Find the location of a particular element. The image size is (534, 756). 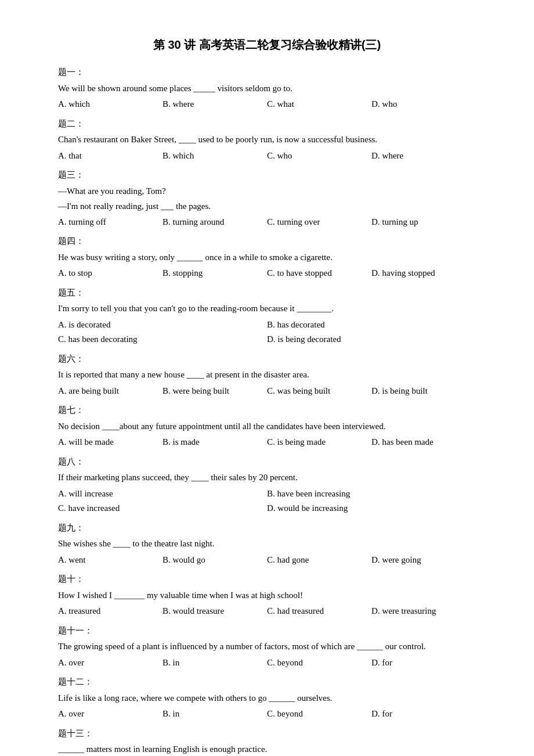

option-6c: C. was being built is located at coordinates (319, 391).